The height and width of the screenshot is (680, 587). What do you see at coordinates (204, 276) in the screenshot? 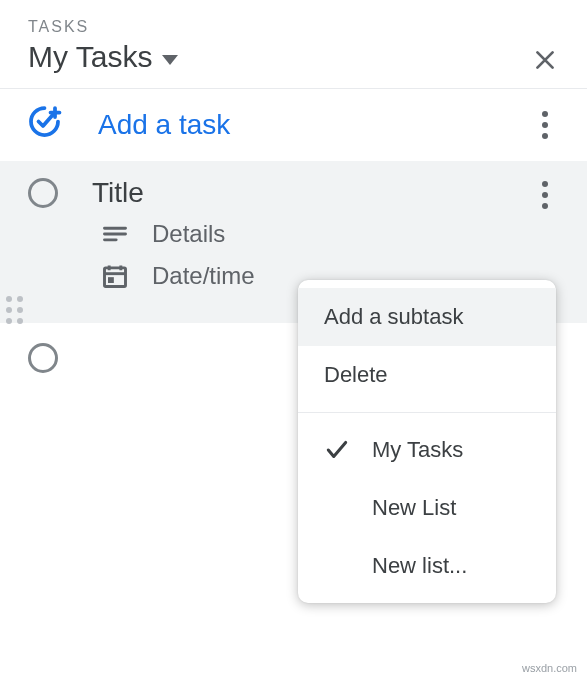
I see `datetime-label: Date/time` at bounding box center [204, 276].